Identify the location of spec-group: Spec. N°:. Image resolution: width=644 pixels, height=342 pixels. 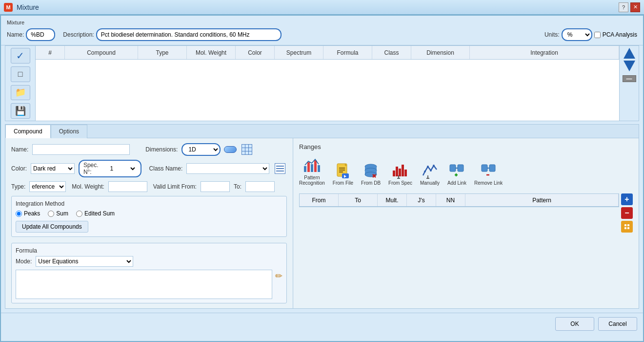
(110, 169).